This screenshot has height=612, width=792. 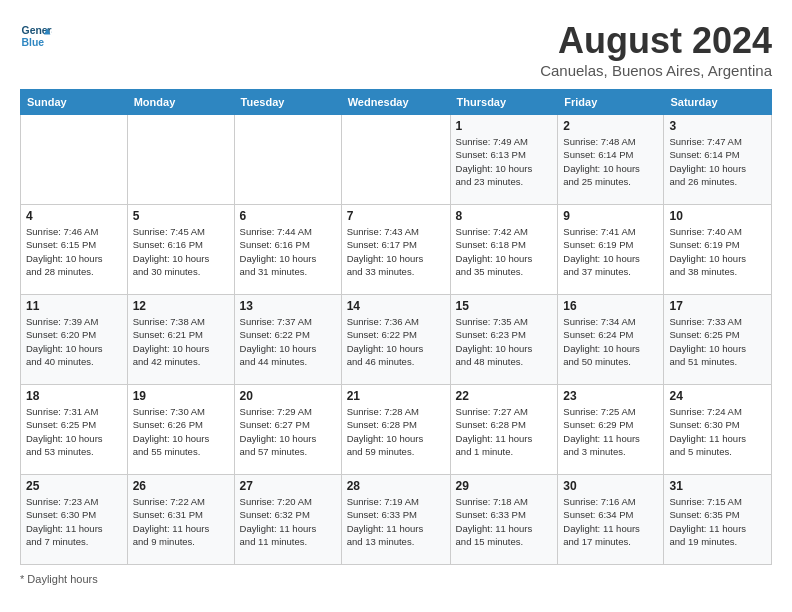 What do you see at coordinates (610, 486) in the screenshot?
I see `day-number: 30` at bounding box center [610, 486].